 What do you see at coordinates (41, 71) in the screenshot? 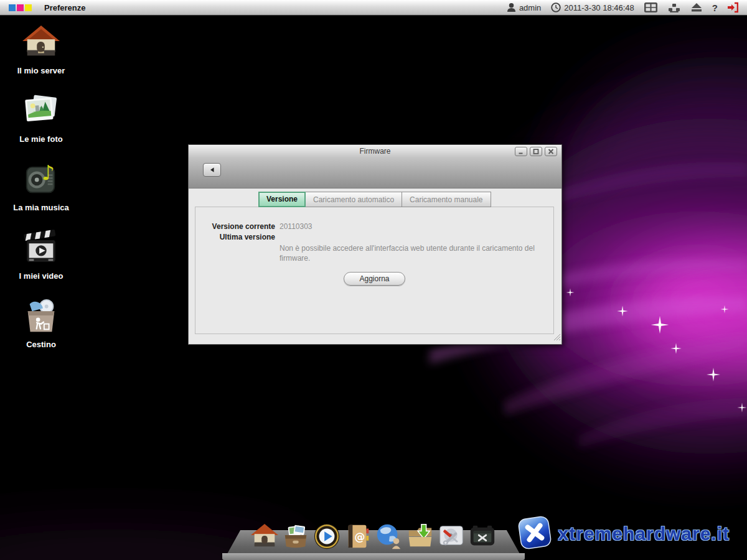
I see `desktop-item-label: Il mio server` at bounding box center [41, 71].